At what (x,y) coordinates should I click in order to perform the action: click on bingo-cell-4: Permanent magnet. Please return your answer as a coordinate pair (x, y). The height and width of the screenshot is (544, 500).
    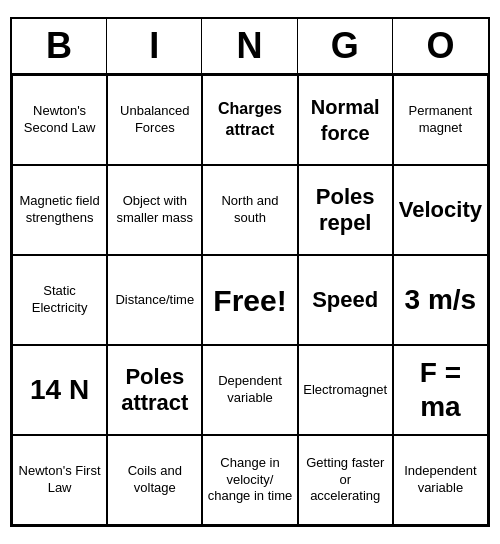
    Looking at the image, I should click on (440, 120).